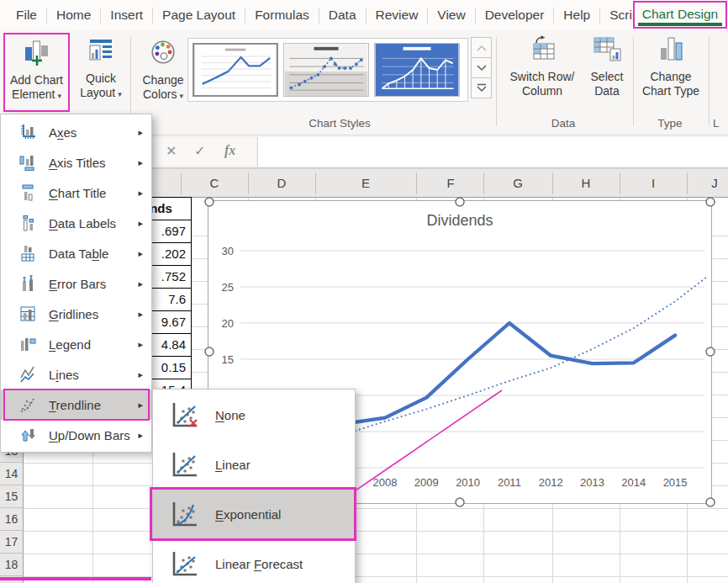  What do you see at coordinates (366, 183) in the screenshot?
I see `column-header-e: E` at bounding box center [366, 183].